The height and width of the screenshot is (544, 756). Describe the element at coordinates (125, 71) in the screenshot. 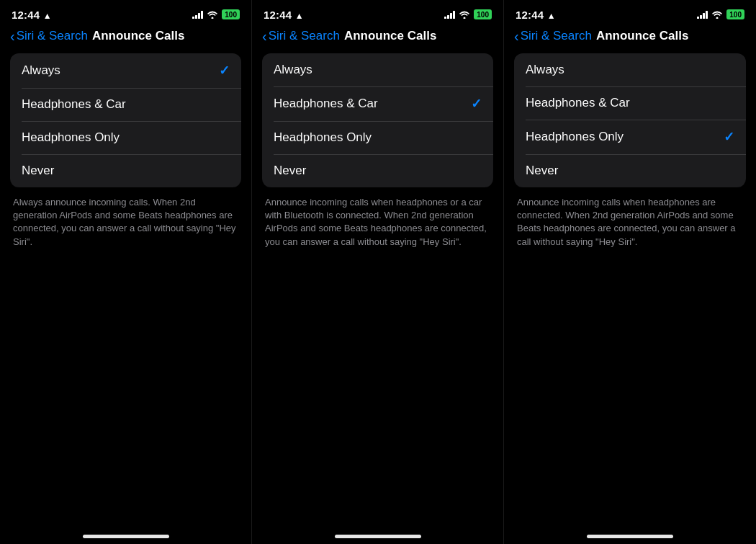

I see `settings-item-0: Always ✓` at that location.